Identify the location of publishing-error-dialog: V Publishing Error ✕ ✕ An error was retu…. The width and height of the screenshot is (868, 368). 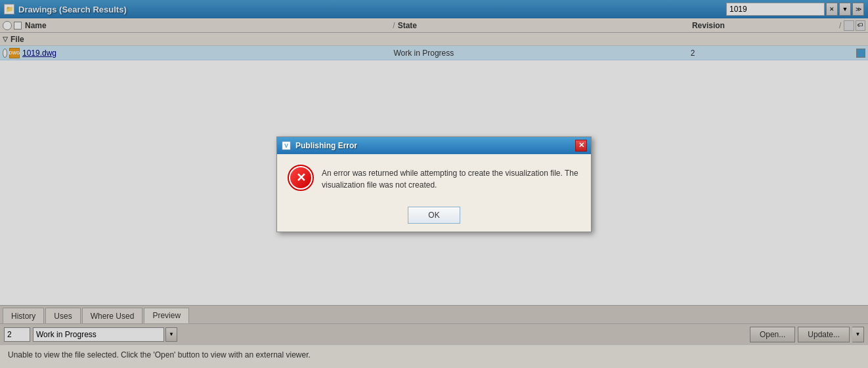
(434, 184).